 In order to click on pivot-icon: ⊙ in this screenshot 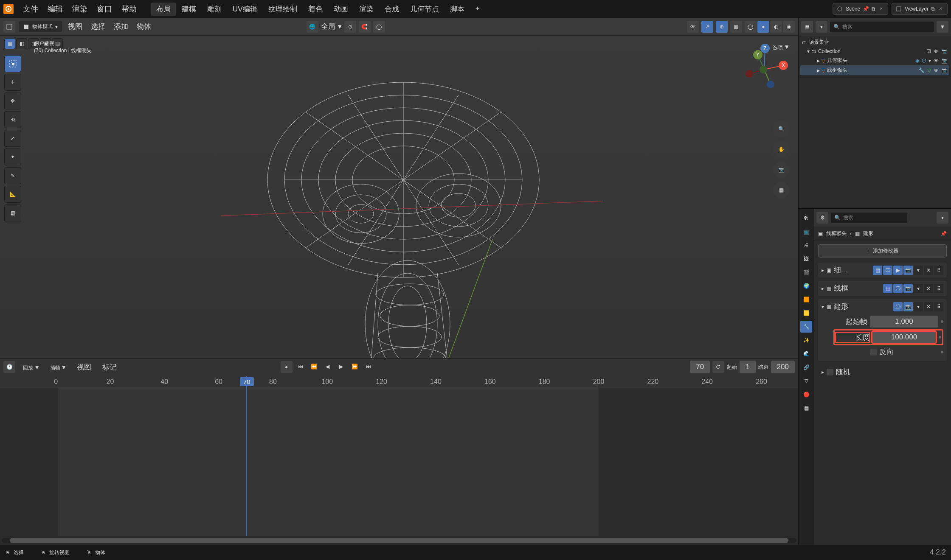, I will do `click(350, 27)`.